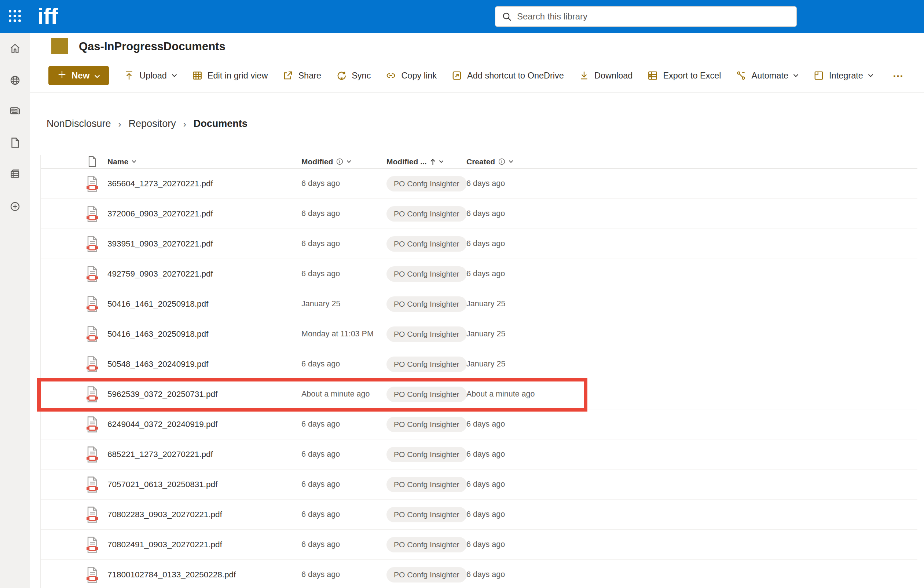 The width and height of the screenshot is (924, 588). I want to click on table-row: 50416_1463_20250918.pdf Monday at 11:03 …, so click(479, 334).